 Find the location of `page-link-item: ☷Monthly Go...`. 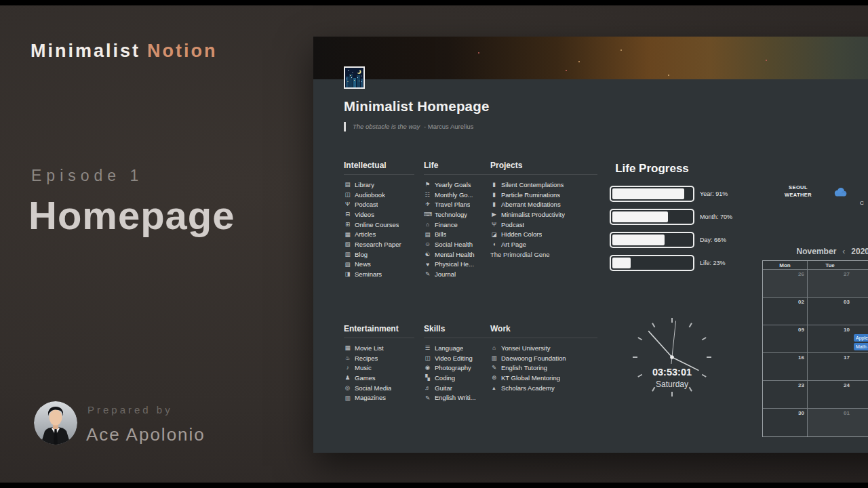

page-link-item: ☷Monthly Go... is located at coordinates (459, 195).